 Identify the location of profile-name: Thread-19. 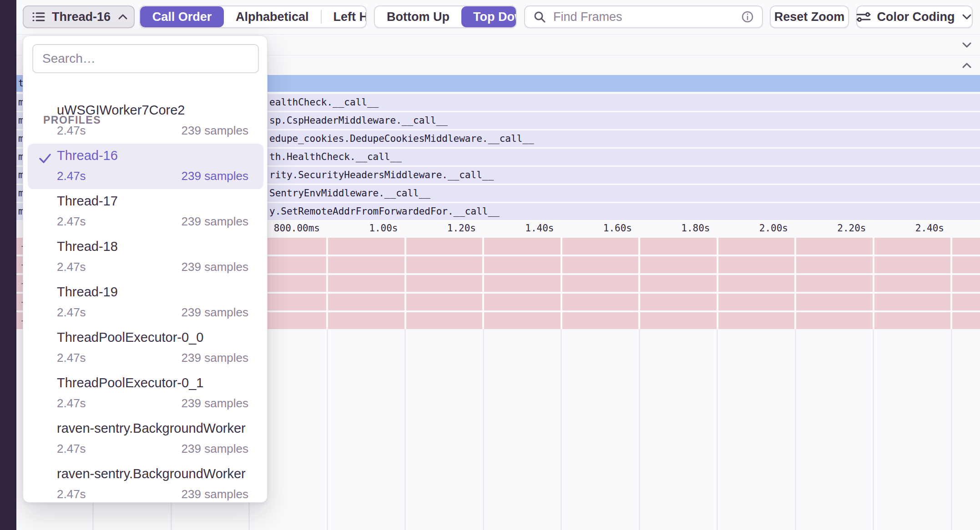
(87, 292).